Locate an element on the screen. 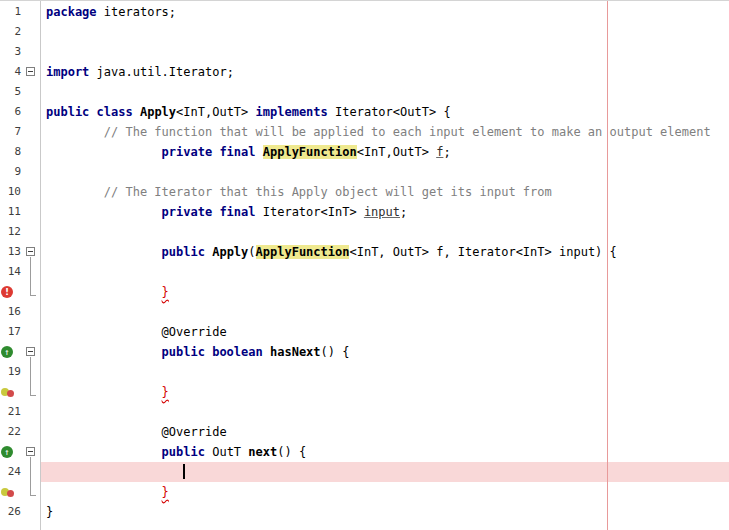 The height and width of the screenshot is (530, 729). gutter-line-21: 21 is located at coordinates (20, 412).